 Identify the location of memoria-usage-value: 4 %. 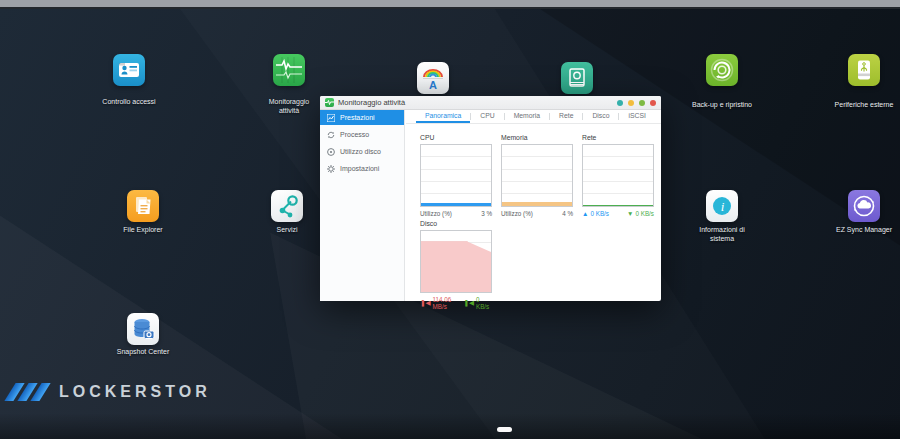
(568, 214).